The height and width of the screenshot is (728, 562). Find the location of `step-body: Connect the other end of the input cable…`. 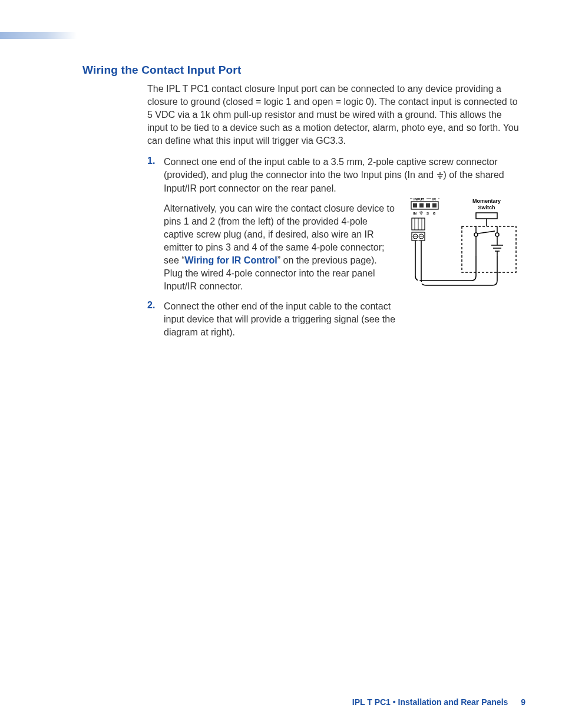

step-body: Connect the other end of the input cable… is located at coordinates (281, 319).